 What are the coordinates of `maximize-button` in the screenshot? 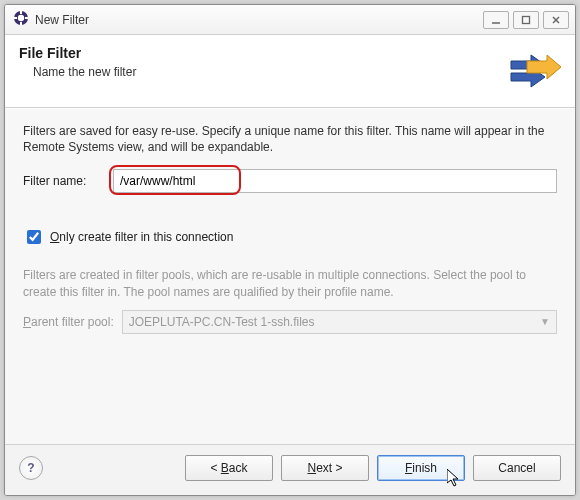 It's located at (526, 20).